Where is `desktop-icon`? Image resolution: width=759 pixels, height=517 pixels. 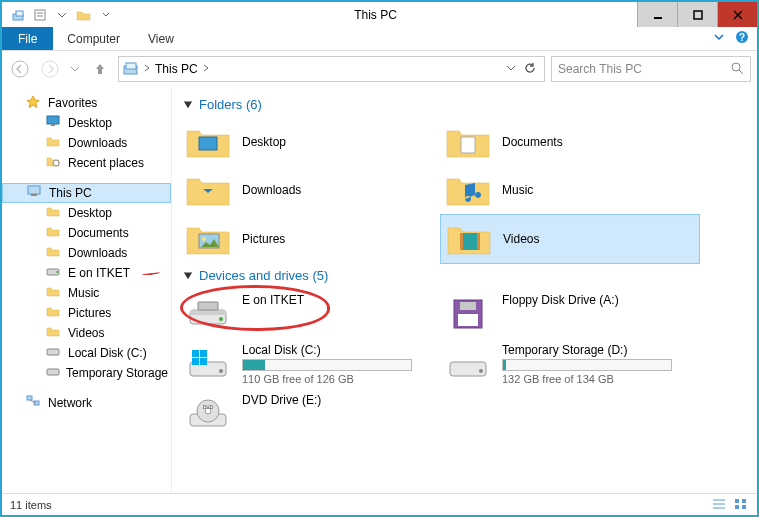 desktop-icon is located at coordinates (54, 123).